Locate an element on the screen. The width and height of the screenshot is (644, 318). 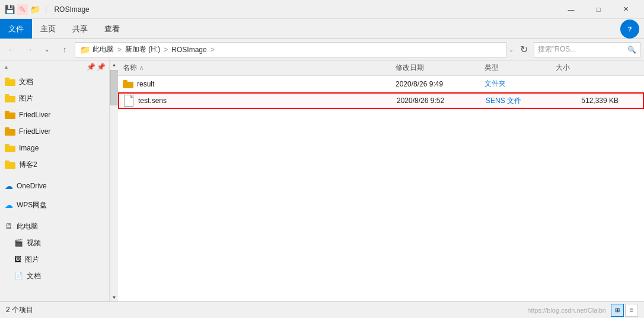
file-cell-size is located at coordinates (586, 84).